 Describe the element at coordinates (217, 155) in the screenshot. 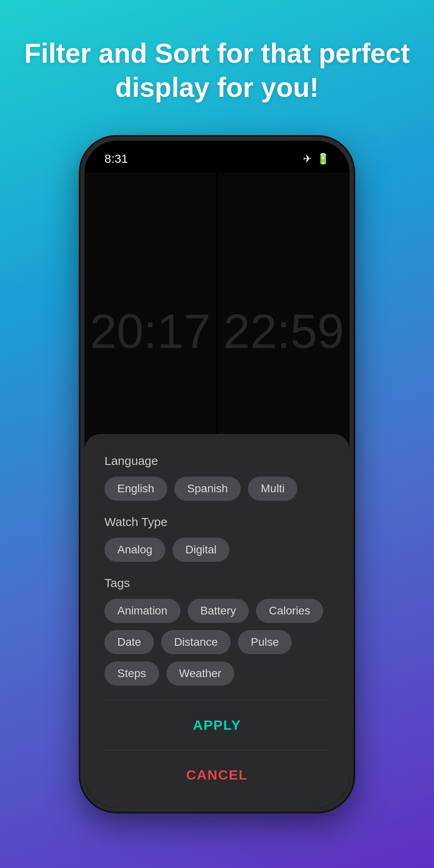

I see `status-bar: 8:31 ✈ 🔋` at that location.